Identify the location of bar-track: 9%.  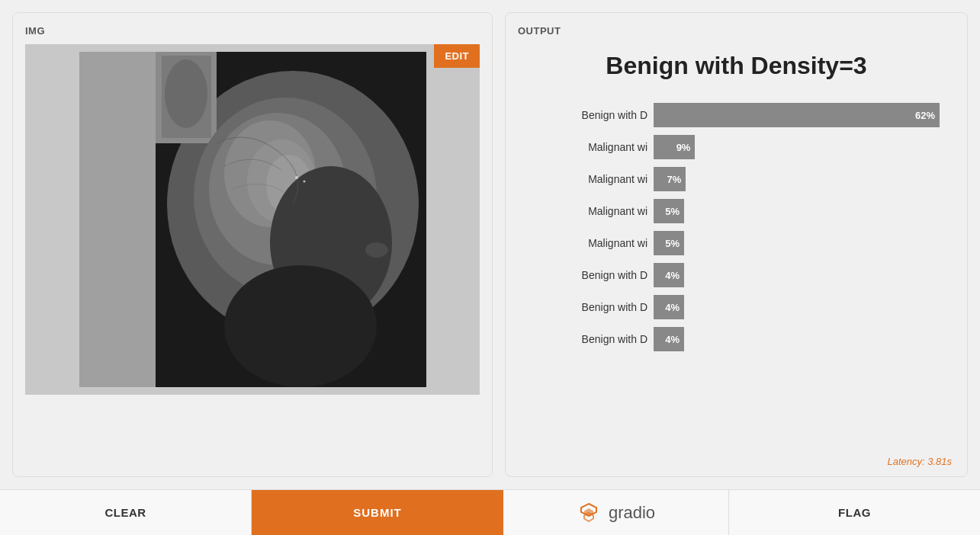
(796, 147).